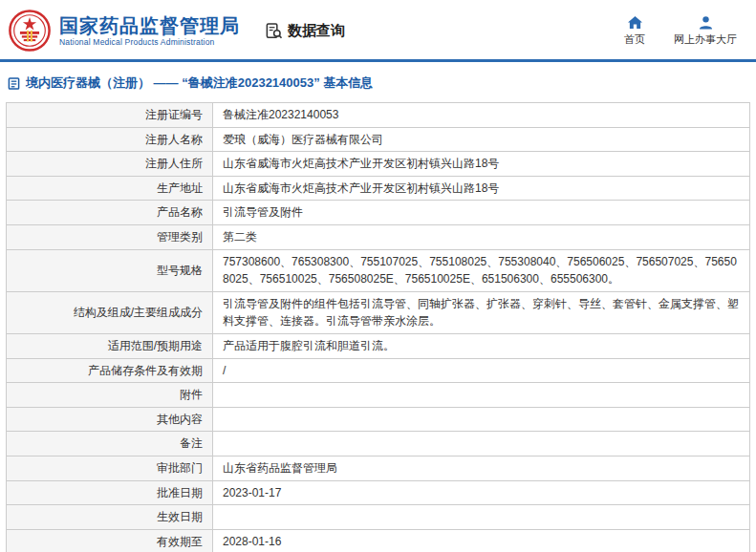 This screenshot has height=552, width=756. What do you see at coordinates (378, 82) in the screenshot?
I see `breadcrumb: 境内医疗器械（注册） —— “鲁械注准20232140053” 基本信息` at bounding box center [378, 82].